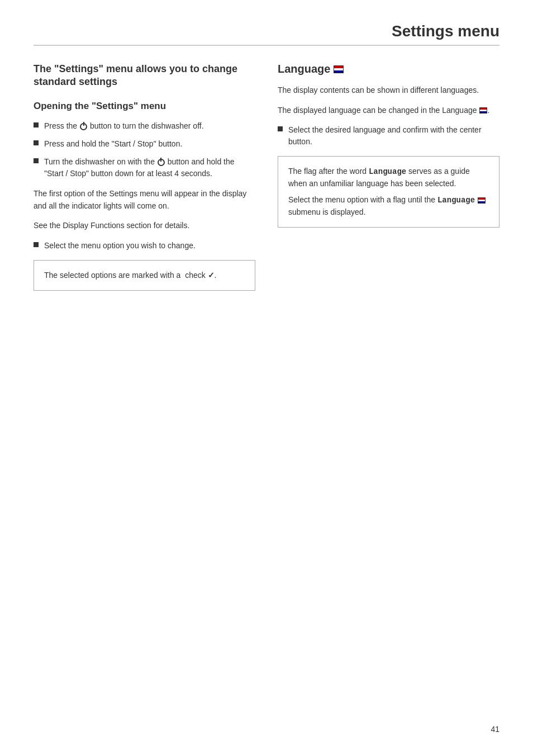 The width and height of the screenshot is (533, 756). What do you see at coordinates (124, 126) in the screenshot?
I see `list-item-text: Press the button to turn the dishwasher …` at bounding box center [124, 126].